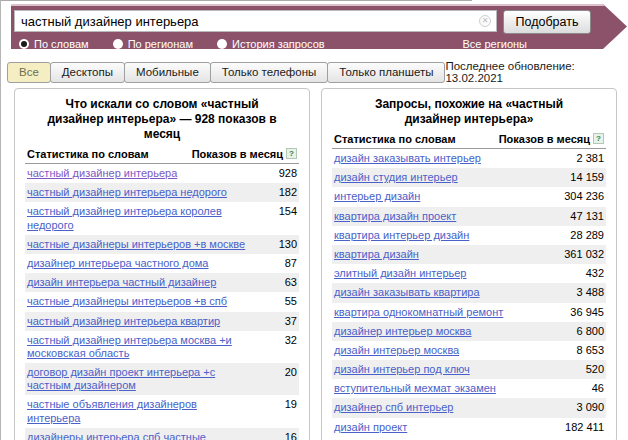 Image resolution: width=628 pixels, height=440 pixels. Describe the element at coordinates (415, 388) in the screenshot. I see `keyword-link: вступительный мехмат экзамен` at that location.